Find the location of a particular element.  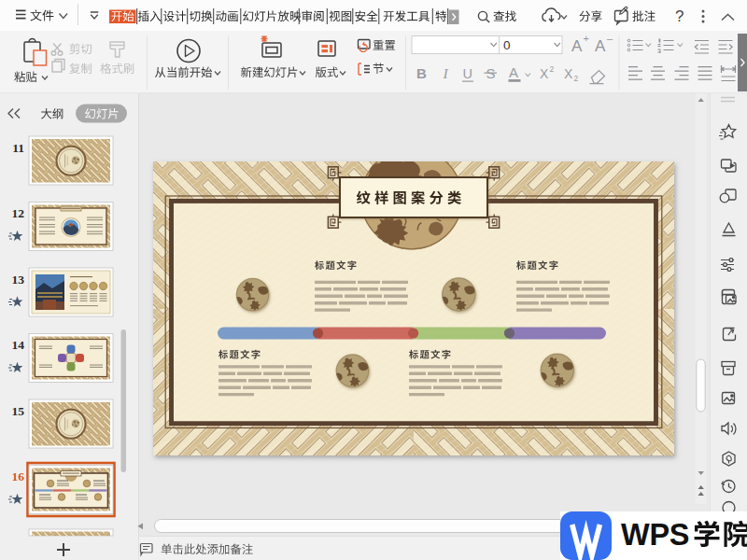

svg-text: U is located at coordinates (468, 74).